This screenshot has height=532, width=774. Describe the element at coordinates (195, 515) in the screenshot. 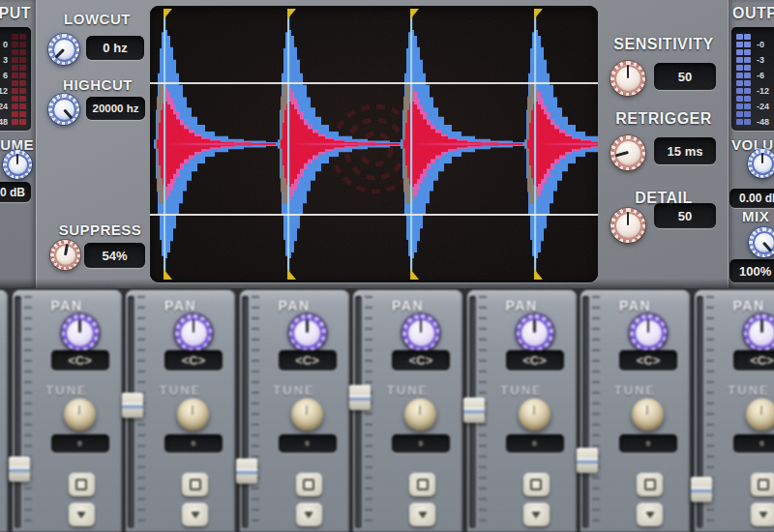

I see `down-arrow-icon` at that location.